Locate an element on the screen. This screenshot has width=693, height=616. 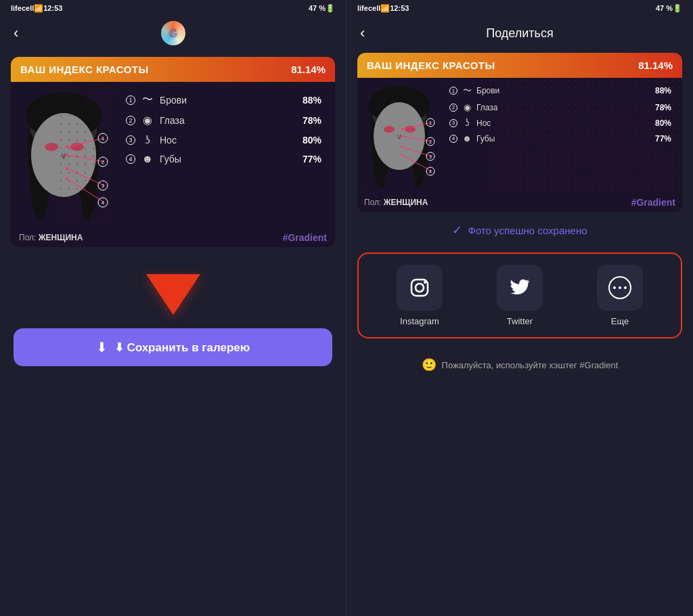
right-wifi-icon: 📶 is located at coordinates (385, 8).